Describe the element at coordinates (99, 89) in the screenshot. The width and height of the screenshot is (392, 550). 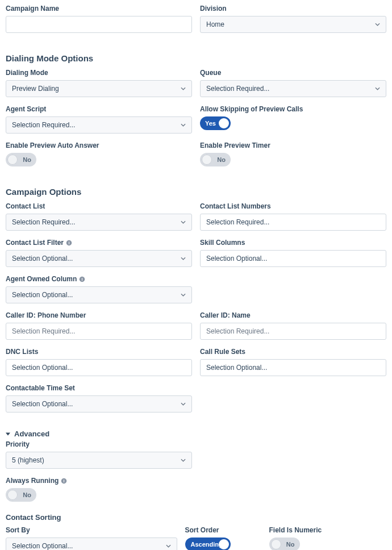
I see `dialing-mode-select: Preview Dialing` at that location.